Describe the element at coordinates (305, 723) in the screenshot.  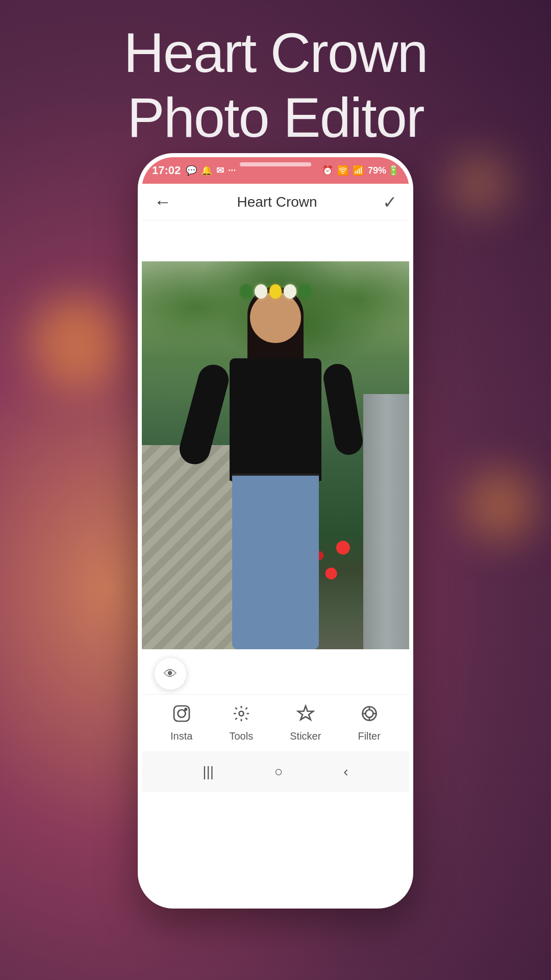
I see `nav-sticker: Sticker` at that location.